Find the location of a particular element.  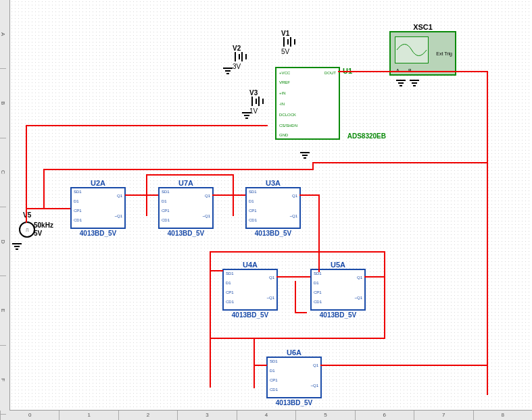

ic-u1-ads8320eb: U1 ADS8320EB +VCC VREF +IN -IN DCLOCK CS… is located at coordinates (308, 103).